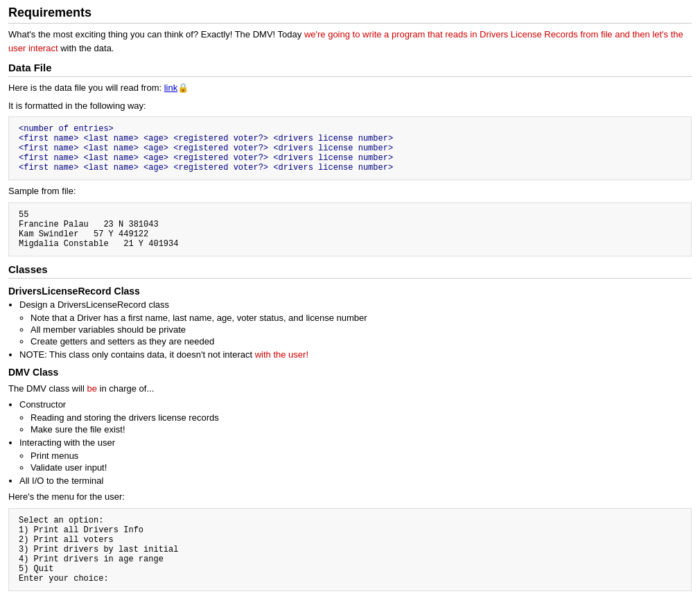 The width and height of the screenshot is (700, 612). Describe the element at coordinates (91, 388) in the screenshot. I see `dmv-desc-highlight: be` at that location.